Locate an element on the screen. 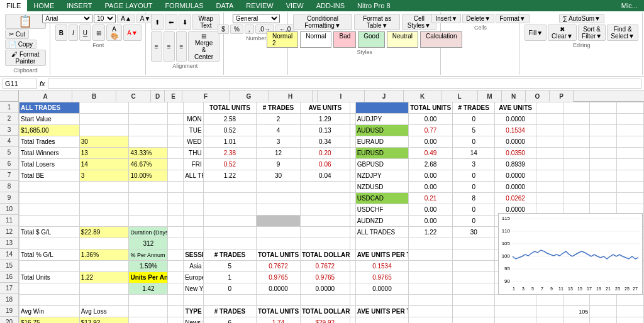 The height and width of the screenshot is (323, 644). cell-f20: 6 is located at coordinates (230, 320).